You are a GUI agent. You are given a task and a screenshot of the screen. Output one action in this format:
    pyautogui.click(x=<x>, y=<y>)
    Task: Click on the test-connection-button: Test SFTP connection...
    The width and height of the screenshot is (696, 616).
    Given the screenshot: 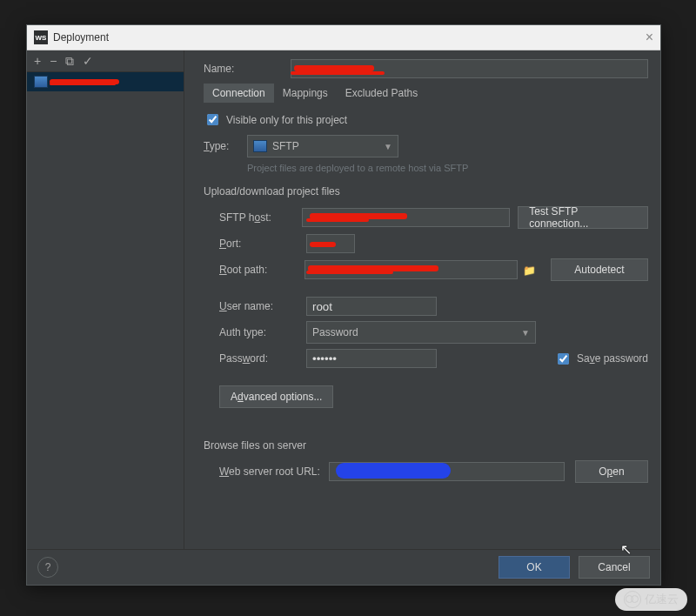 What is the action you would take?
    pyautogui.click(x=583, y=218)
    